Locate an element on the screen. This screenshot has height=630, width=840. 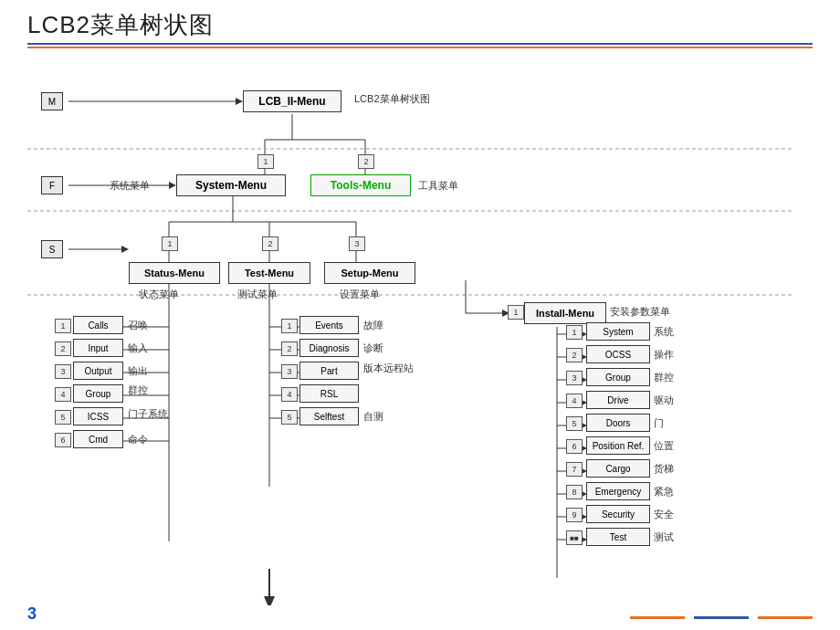
group-cn: 群控 is located at coordinates (138, 391).